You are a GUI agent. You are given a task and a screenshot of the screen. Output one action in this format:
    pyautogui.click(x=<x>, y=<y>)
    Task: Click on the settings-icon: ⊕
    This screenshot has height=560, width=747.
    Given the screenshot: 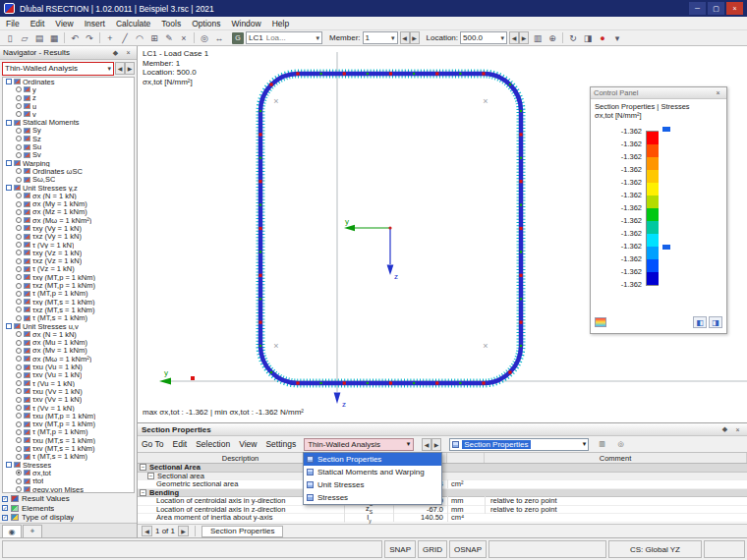 What is the action you would take?
    pyautogui.click(x=552, y=38)
    